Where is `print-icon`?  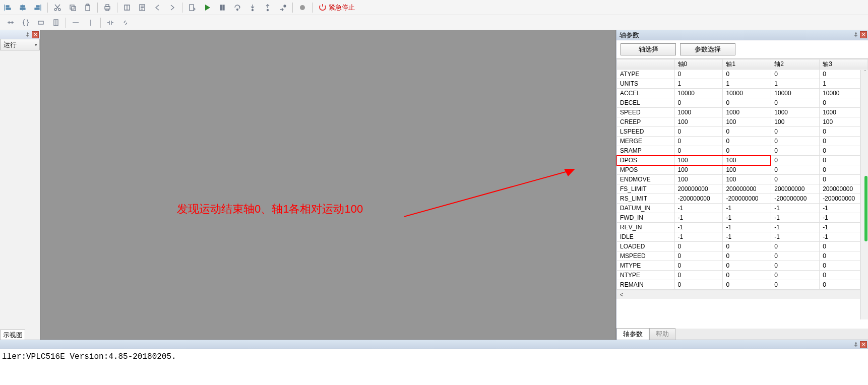 print-icon is located at coordinates (107, 8).